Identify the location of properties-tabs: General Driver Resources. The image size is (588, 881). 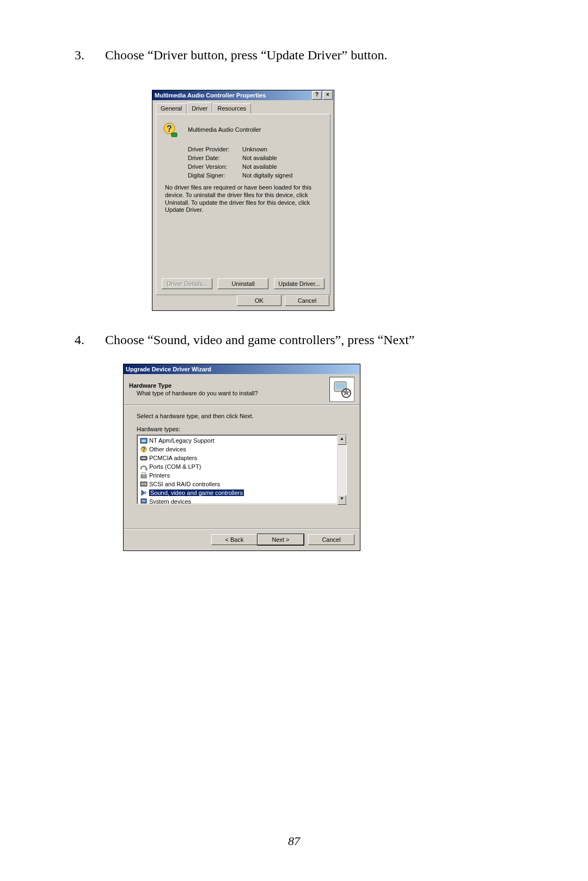
(245, 109).